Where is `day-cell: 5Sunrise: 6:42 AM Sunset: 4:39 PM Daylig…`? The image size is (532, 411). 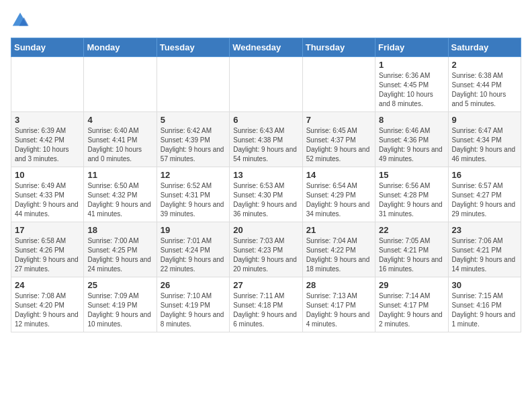 day-cell: 5Sunrise: 6:42 AM Sunset: 4:39 PM Daylig… is located at coordinates (193, 140).